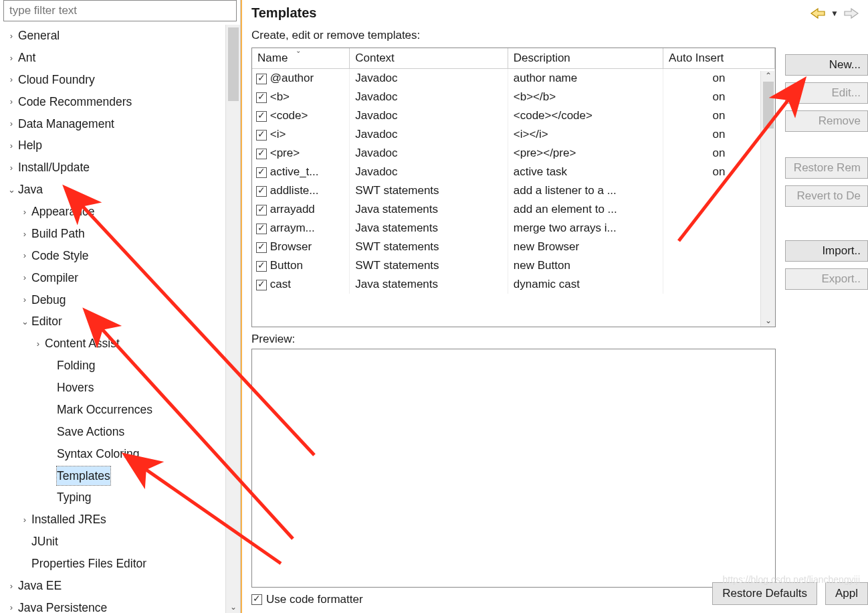 This screenshot has height=613, width=868. I want to click on tree-item-build-path: ›Build Path, so click(114, 234).